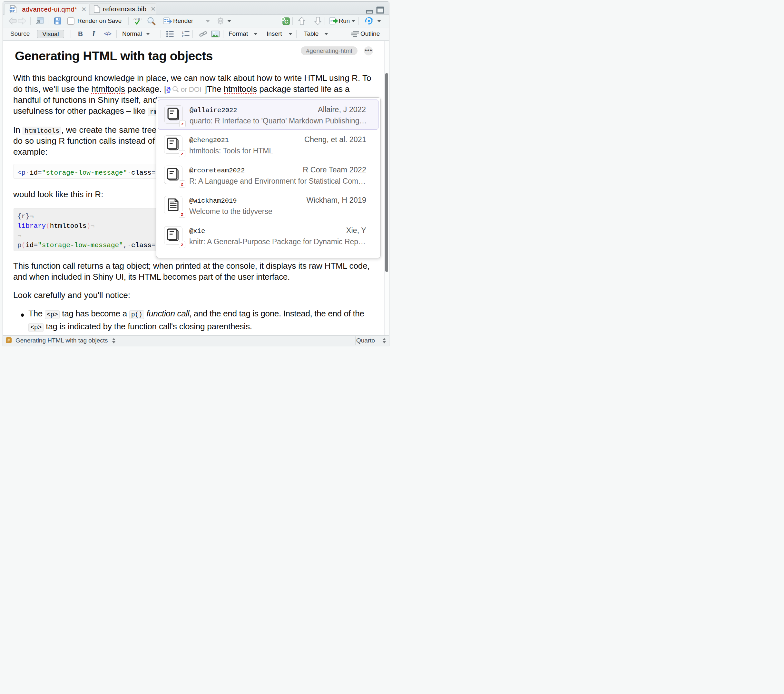 The image size is (784, 694). Describe the element at coordinates (183, 32) in the screenshot. I see `svg-text: 1` at that location.